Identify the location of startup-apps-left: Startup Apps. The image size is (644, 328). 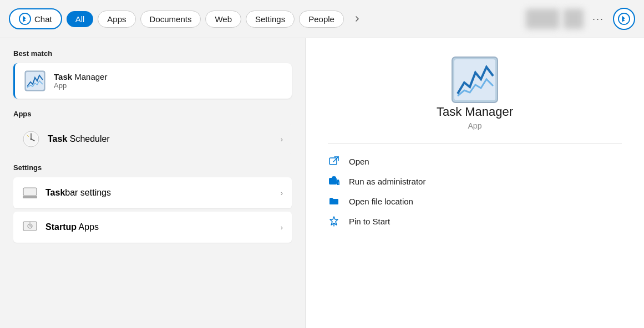
(60, 227).